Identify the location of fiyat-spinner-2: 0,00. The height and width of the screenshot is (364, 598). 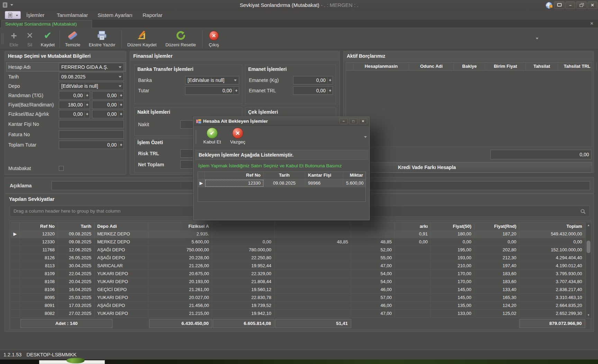
(108, 105).